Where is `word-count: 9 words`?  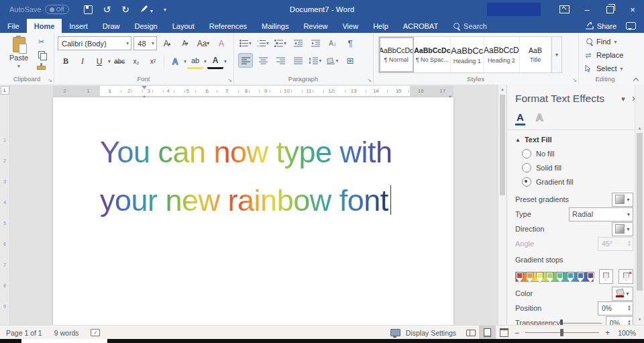
word-count: 9 words is located at coordinates (67, 333).